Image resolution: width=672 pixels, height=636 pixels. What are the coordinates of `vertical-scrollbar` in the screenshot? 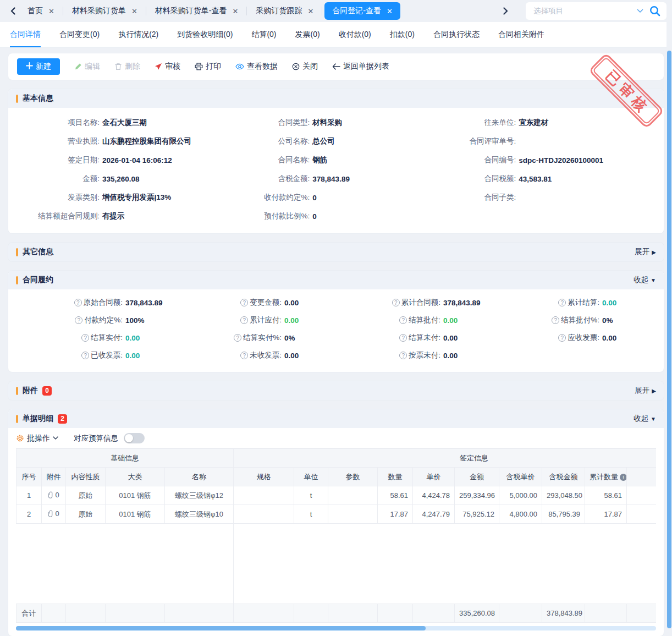 It's located at (669, 318).